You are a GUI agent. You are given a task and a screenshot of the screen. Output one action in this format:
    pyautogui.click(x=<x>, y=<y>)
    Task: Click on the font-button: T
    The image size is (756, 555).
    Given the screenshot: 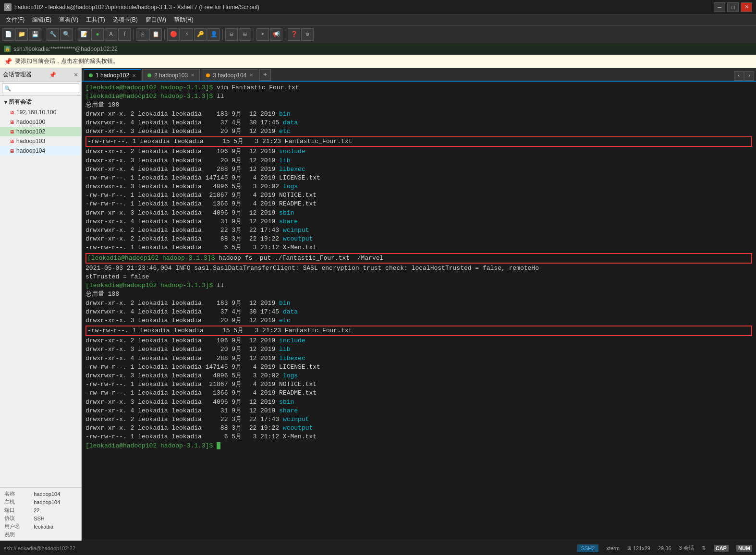 What is the action you would take?
    pyautogui.click(x=124, y=35)
    